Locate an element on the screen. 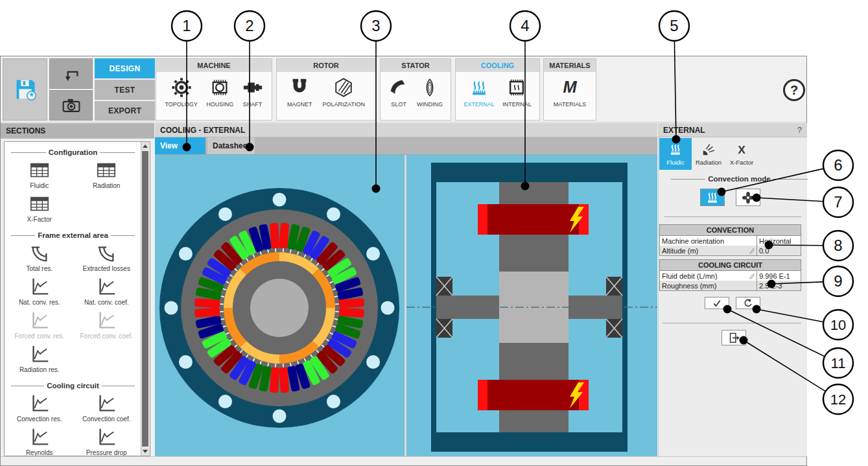 Image resolution: width=868 pixels, height=466 pixels. table-row: Machine orientation Horizontal is located at coordinates (730, 241).